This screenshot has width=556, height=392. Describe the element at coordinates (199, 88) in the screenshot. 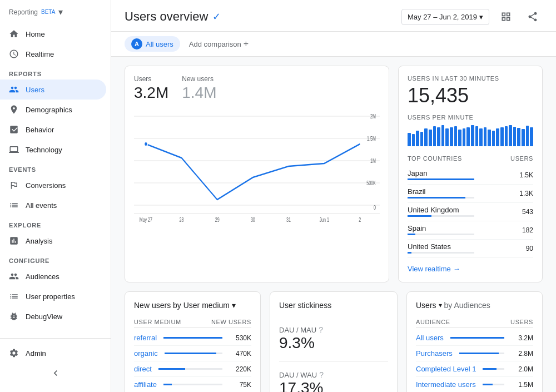

I see `new-users-metric: New users 1.4M` at that location.